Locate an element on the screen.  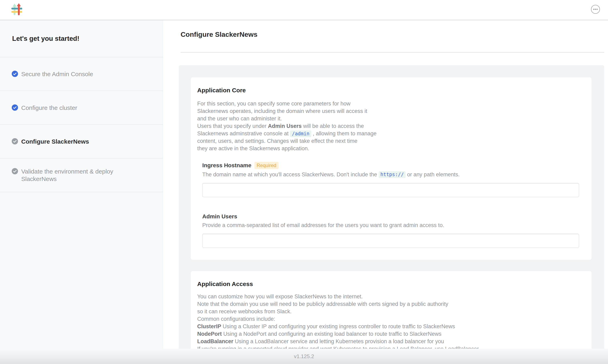
admin-path-chip: /admin is located at coordinates (301, 134).